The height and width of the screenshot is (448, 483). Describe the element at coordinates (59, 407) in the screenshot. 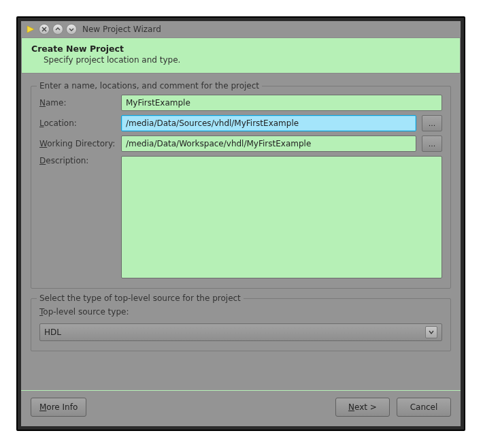

I see `more-info-button: More Info` at that location.